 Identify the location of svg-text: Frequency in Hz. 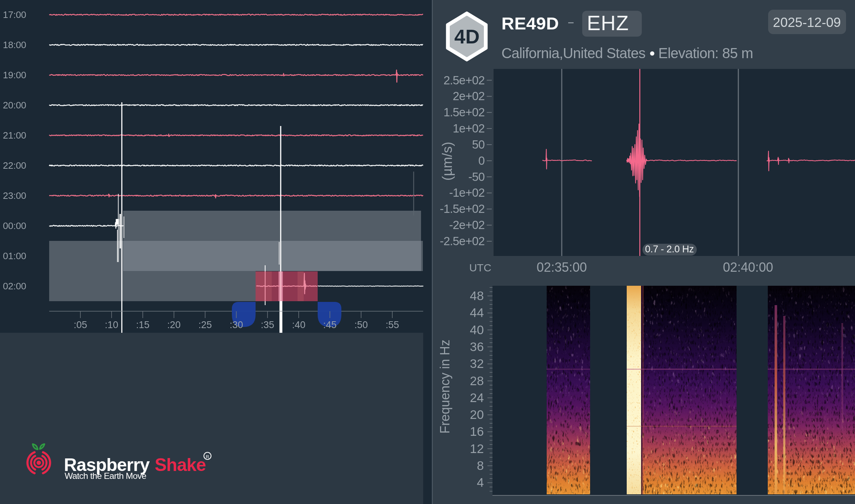
(445, 387).